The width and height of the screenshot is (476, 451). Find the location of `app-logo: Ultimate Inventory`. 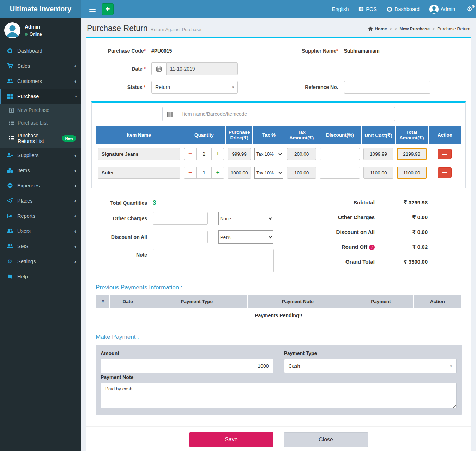

app-logo: Ultimate Inventory is located at coordinates (41, 9).